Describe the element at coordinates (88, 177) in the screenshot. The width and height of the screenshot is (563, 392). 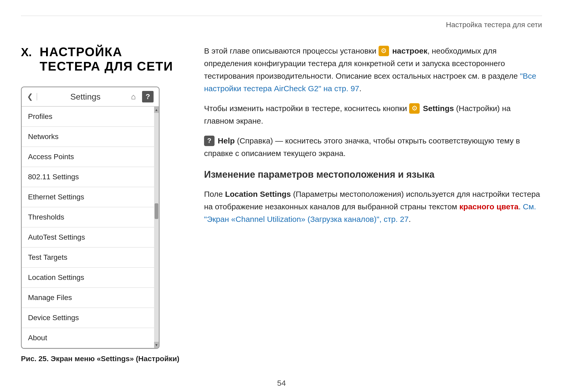
I see `menu-item-80211-settings: 802.11 Settings` at that location.